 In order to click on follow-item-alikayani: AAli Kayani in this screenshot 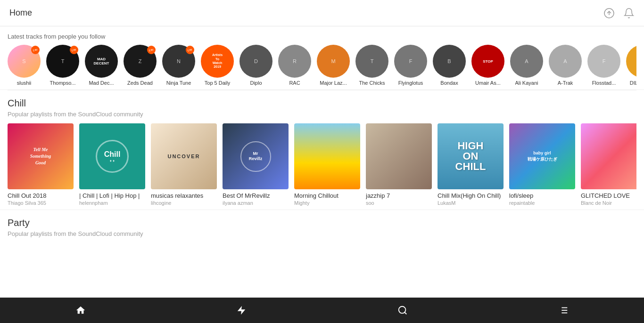, I will do `click(527, 65)`.